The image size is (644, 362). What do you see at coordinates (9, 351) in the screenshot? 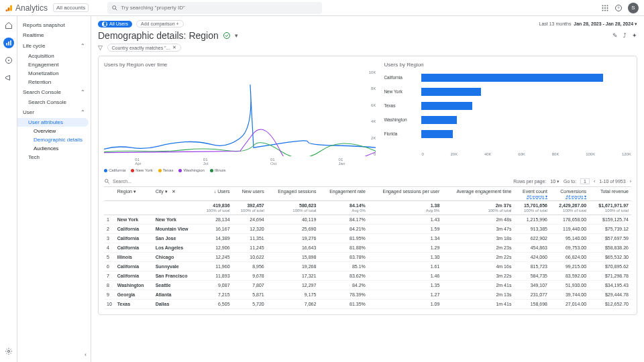
I see `rail-admin` at bounding box center [9, 351].